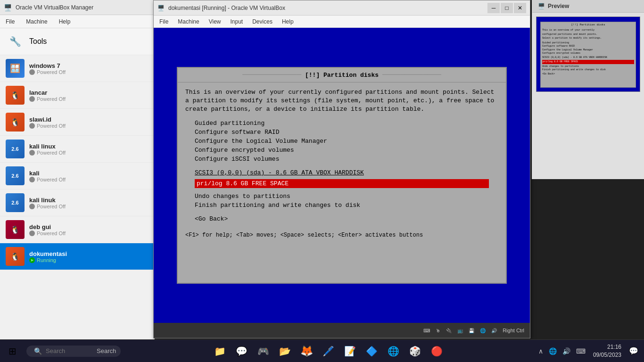  What do you see at coordinates (588, 52) in the screenshot?
I see `mini-dialog-body: This is an overview of your currently co…` at bounding box center [588, 52].